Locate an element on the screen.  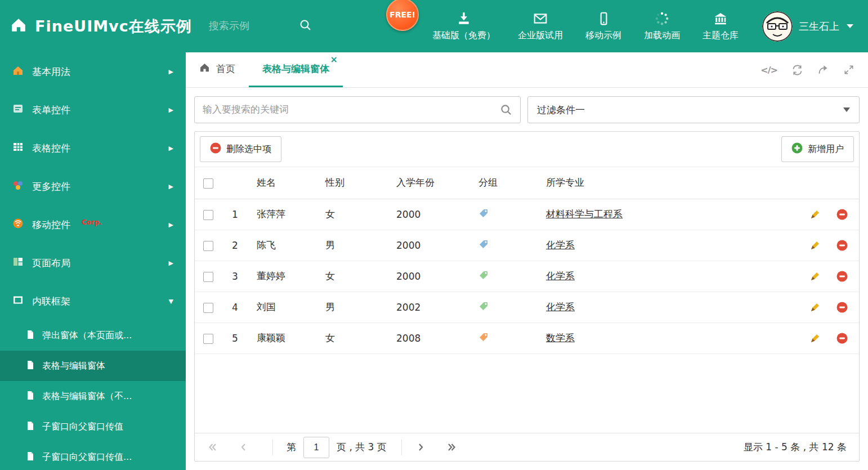
column-header-actions is located at coordinates (827, 183).